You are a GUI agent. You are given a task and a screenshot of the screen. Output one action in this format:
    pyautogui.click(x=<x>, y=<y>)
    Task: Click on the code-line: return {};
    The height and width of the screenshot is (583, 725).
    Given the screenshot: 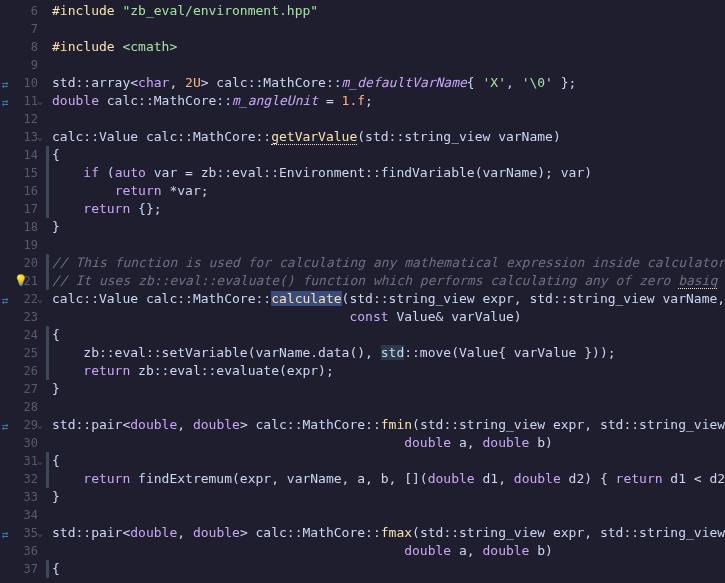 What is the action you would take?
    pyautogui.click(x=386, y=209)
    